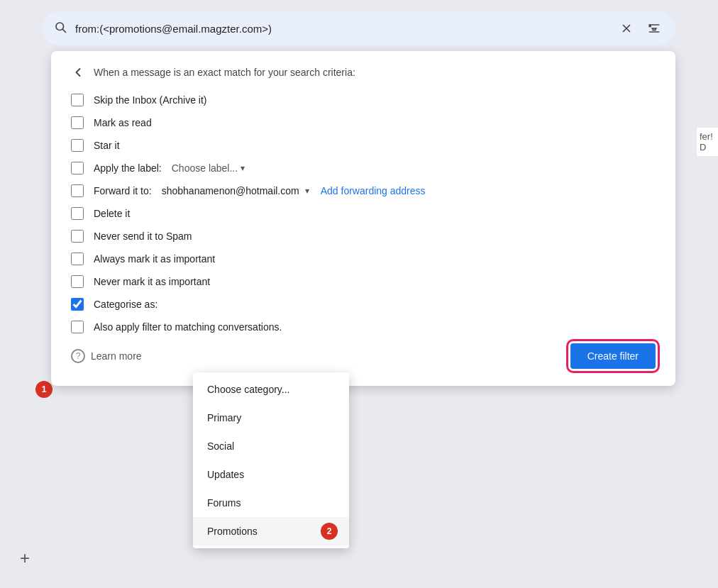 The image size is (718, 588). I want to click on label-star-it: Star it, so click(106, 145).